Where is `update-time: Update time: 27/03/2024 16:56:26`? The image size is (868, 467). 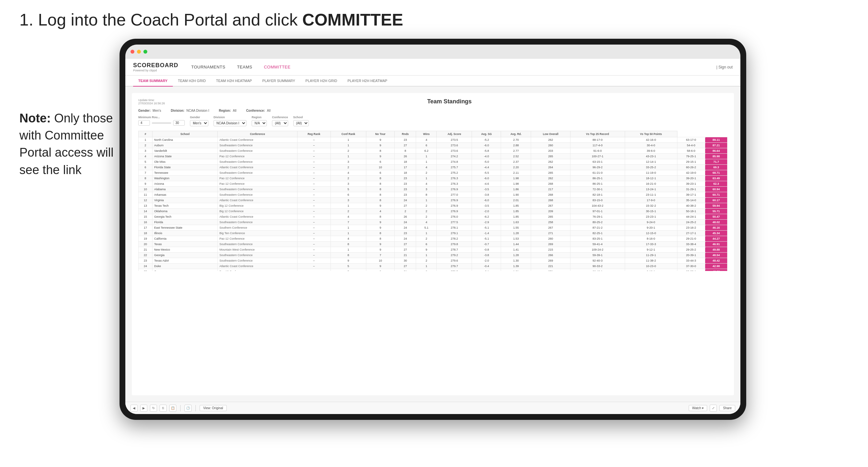 update-time: Update time: 27/03/2024 16:56:26 is located at coordinates (152, 102).